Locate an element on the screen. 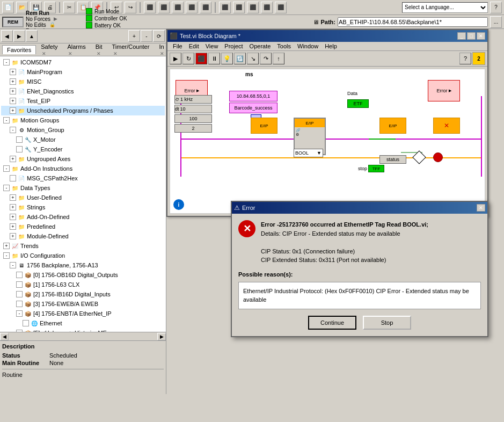 The height and width of the screenshot is (422, 504). tb2: ⬛ is located at coordinates (164, 8).